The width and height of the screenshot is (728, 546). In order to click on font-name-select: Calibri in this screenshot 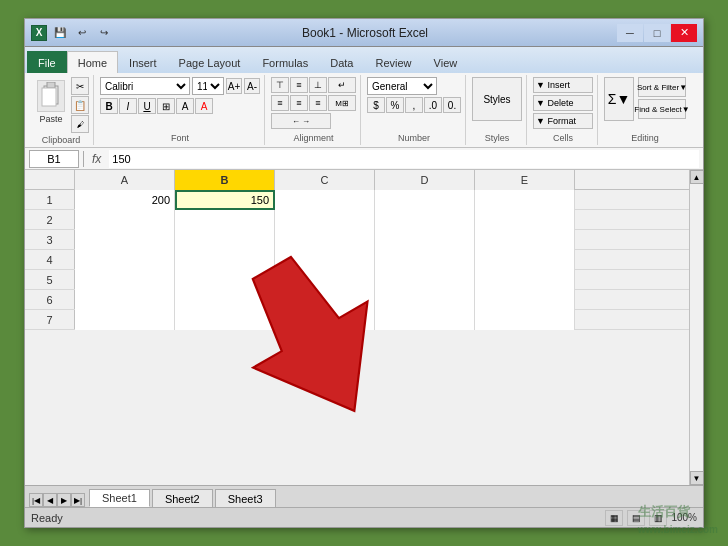, I will do `click(145, 86)`.